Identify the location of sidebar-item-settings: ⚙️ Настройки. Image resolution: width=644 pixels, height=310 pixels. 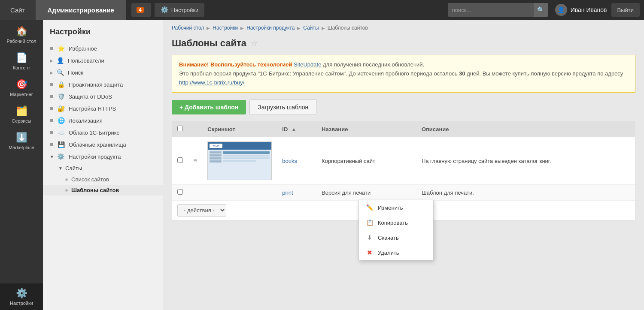
(21, 297).